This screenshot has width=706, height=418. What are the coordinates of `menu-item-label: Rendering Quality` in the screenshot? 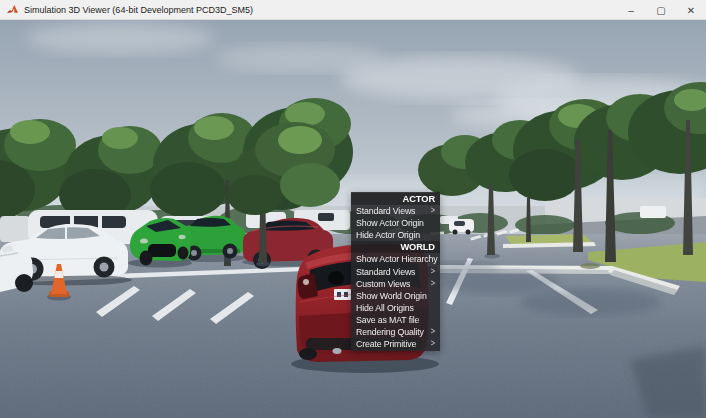 It's located at (390, 332).